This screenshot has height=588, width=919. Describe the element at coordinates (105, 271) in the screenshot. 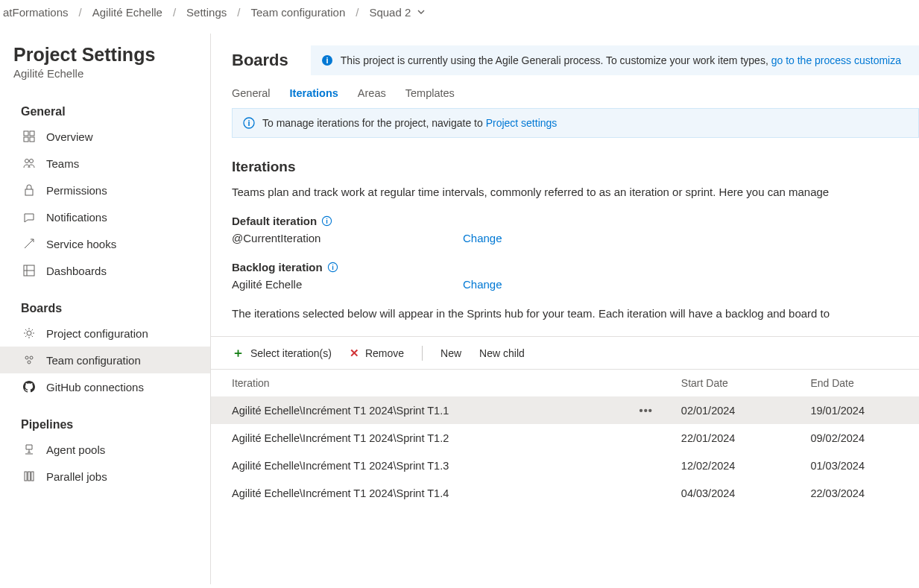

I see `sidebar-item-dashboards: Dashboards` at that location.